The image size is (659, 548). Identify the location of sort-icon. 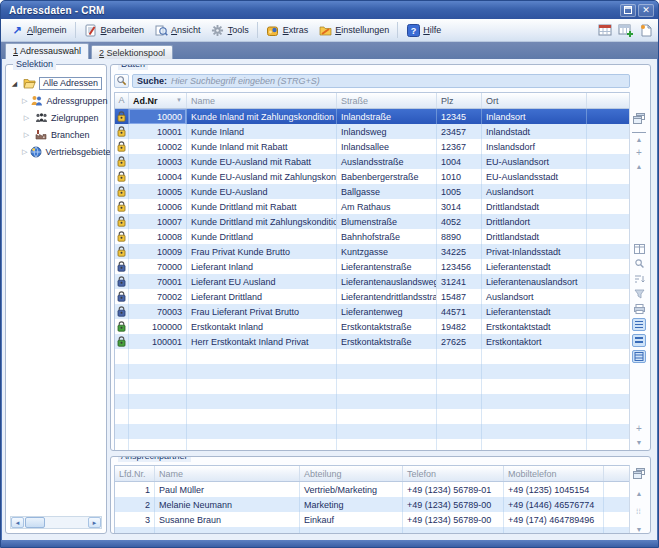
(639, 278).